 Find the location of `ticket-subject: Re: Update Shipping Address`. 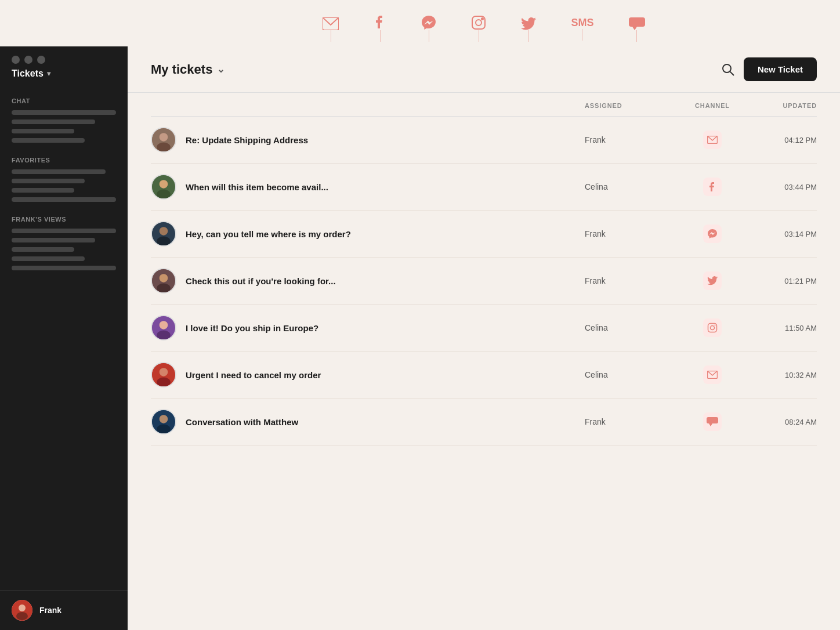

ticket-subject: Re: Update Shipping Address is located at coordinates (247, 140).